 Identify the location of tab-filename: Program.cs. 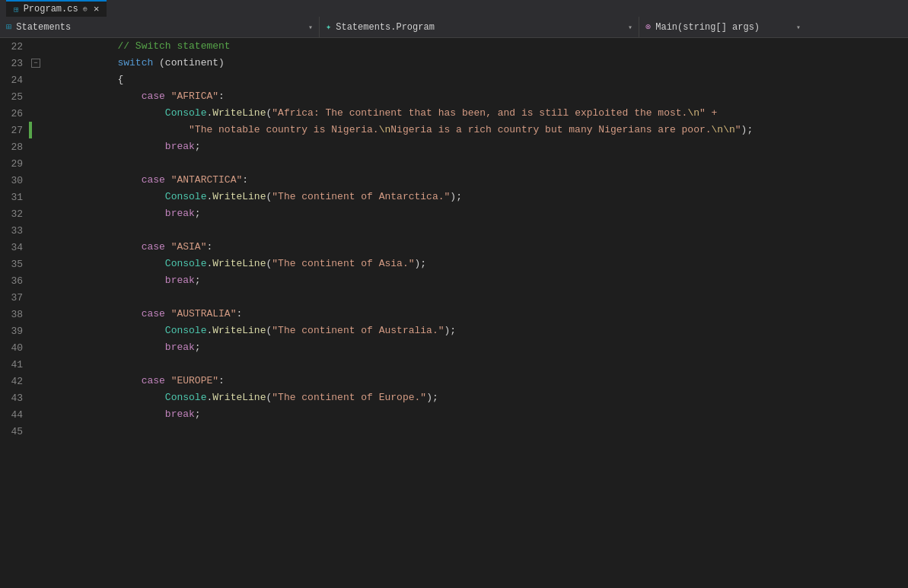
(51, 9).